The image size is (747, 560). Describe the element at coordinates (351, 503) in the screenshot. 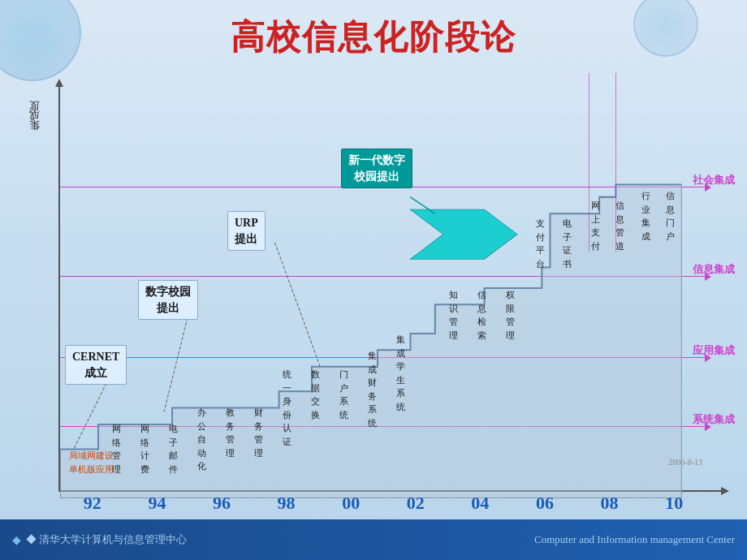

I see `year-00: 00` at that location.